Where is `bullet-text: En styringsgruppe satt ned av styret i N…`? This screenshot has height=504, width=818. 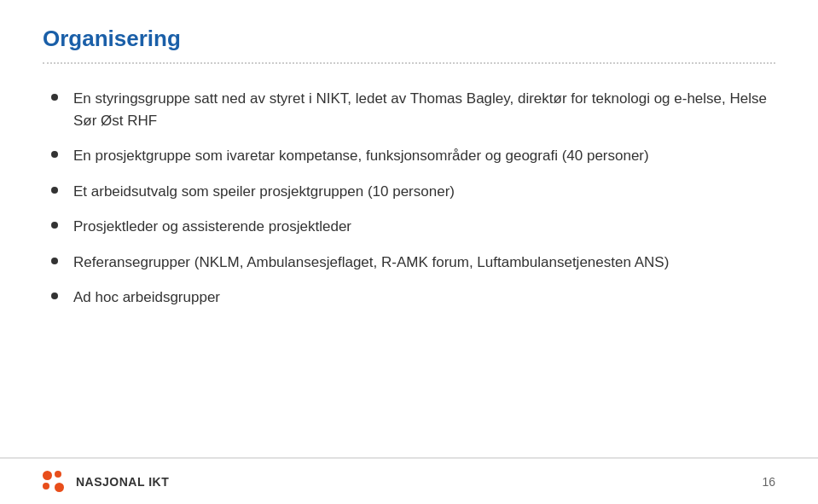
bullet-text: En styringsgruppe satt ned av styret i N… is located at coordinates (425, 109).